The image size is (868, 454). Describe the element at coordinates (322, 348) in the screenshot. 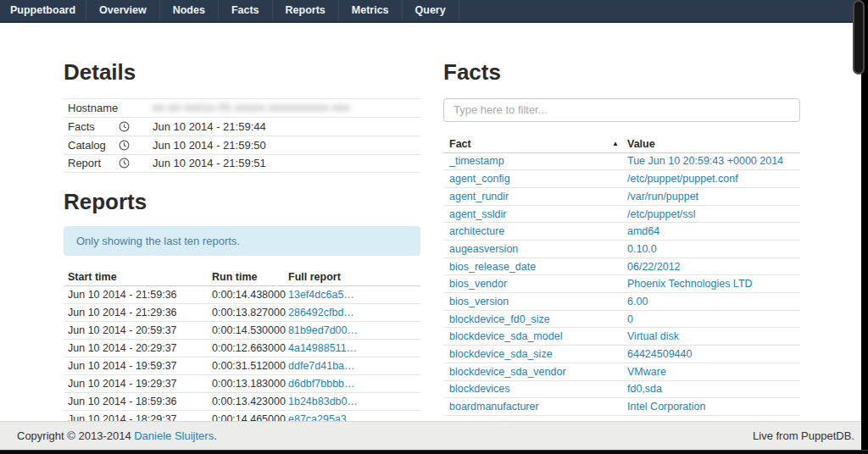

I see `report-hash-link: 4a14988511…` at that location.